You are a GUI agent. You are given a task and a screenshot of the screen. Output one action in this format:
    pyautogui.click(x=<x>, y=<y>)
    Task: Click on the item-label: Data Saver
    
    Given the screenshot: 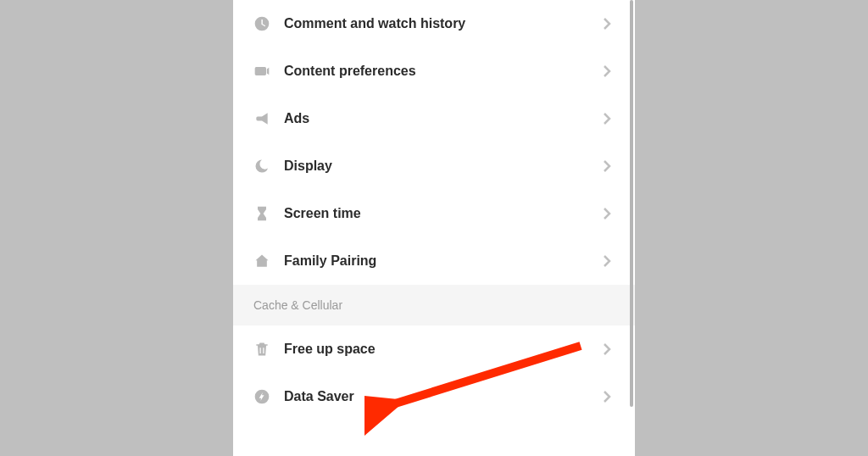 What is the action you would take?
    pyautogui.click(x=442, y=397)
    